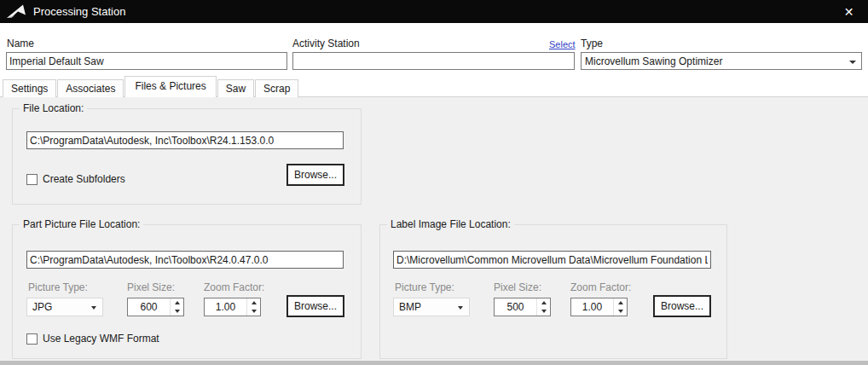 The width and height of the screenshot is (868, 365). What do you see at coordinates (450, 224) in the screenshot?
I see `label-image-group-title: Label Image File Location:` at bounding box center [450, 224].